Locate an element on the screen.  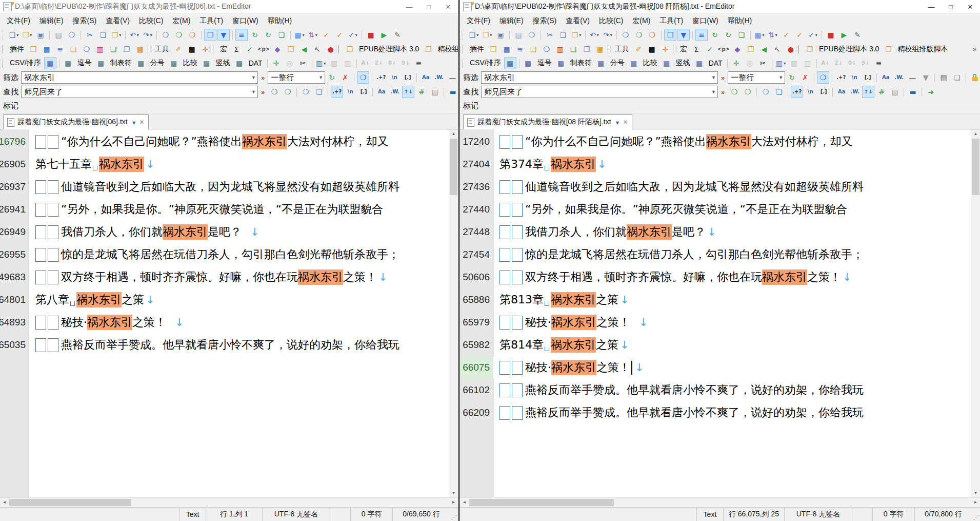
overflow-chevron-icon: » is located at coordinates (723, 78).